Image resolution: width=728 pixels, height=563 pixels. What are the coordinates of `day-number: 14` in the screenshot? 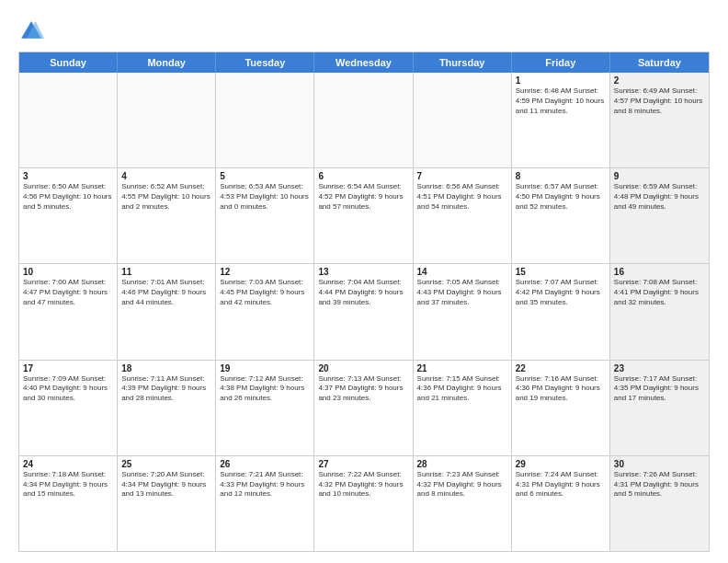 It's located at (462, 272).